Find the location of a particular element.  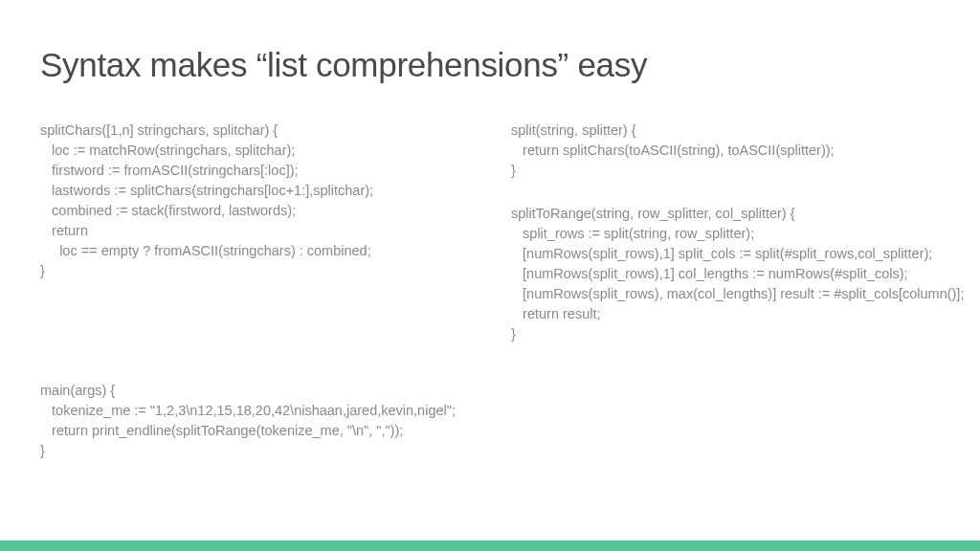

footer-accent-bar is located at coordinates (490, 545).